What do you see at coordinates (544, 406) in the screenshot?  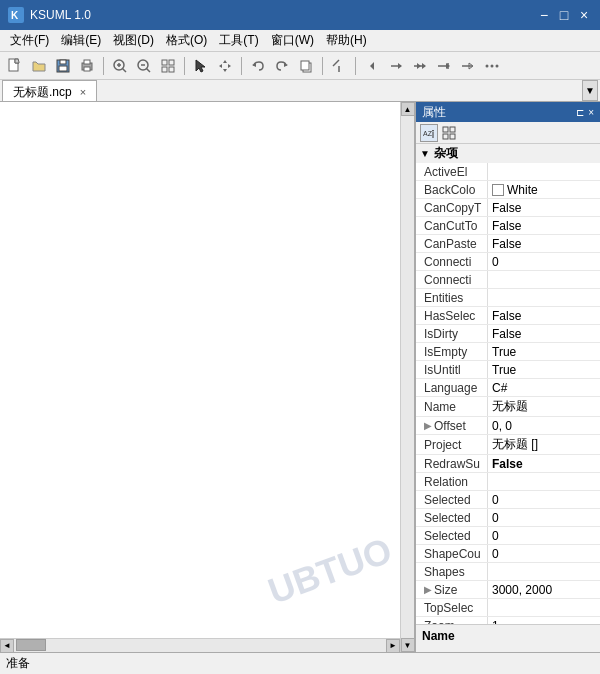 I see `prop-value: 无标题` at bounding box center [544, 406].